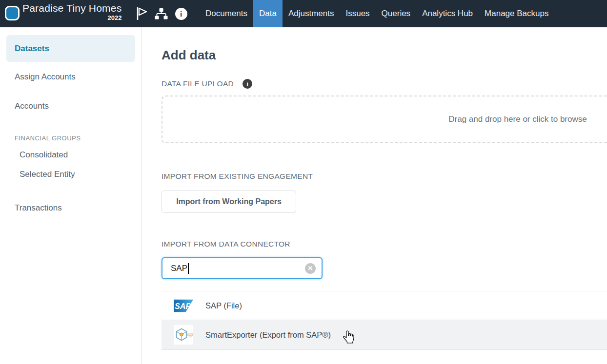  What do you see at coordinates (223, 306) in the screenshot?
I see `result-label: SAP (File)` at bounding box center [223, 306].